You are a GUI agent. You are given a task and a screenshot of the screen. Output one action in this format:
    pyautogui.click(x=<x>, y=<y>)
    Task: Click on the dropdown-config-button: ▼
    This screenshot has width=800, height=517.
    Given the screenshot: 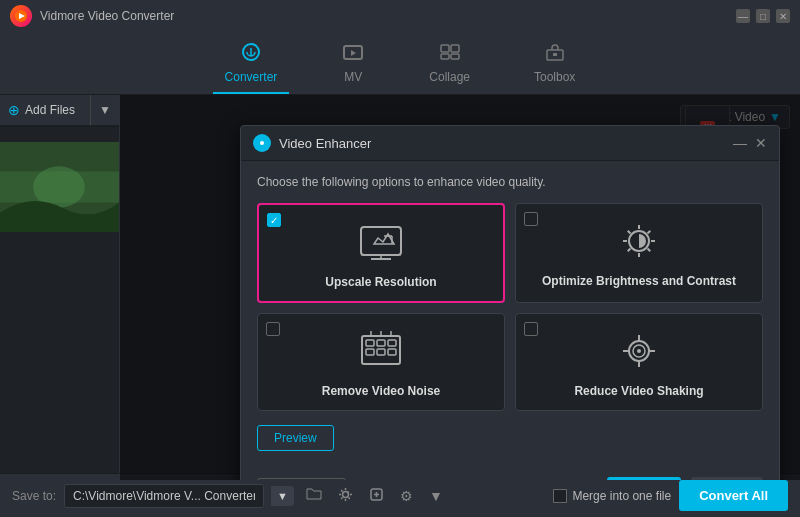 What is the action you would take?
    pyautogui.click(x=436, y=496)
    